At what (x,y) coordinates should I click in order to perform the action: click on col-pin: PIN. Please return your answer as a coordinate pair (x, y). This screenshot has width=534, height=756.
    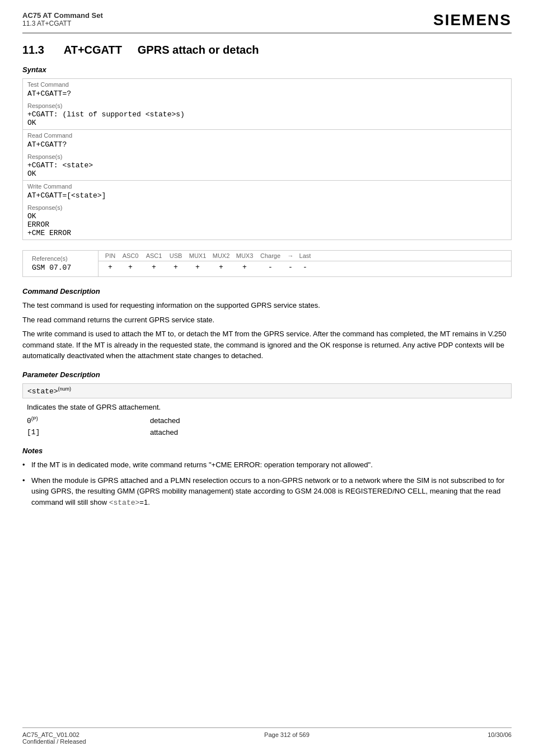
    Looking at the image, I should click on (110, 256).